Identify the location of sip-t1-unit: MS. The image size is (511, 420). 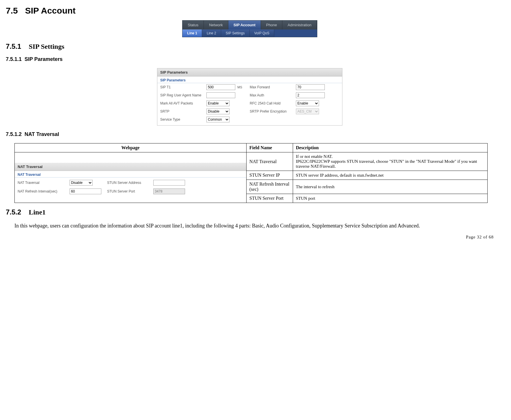
(240, 87).